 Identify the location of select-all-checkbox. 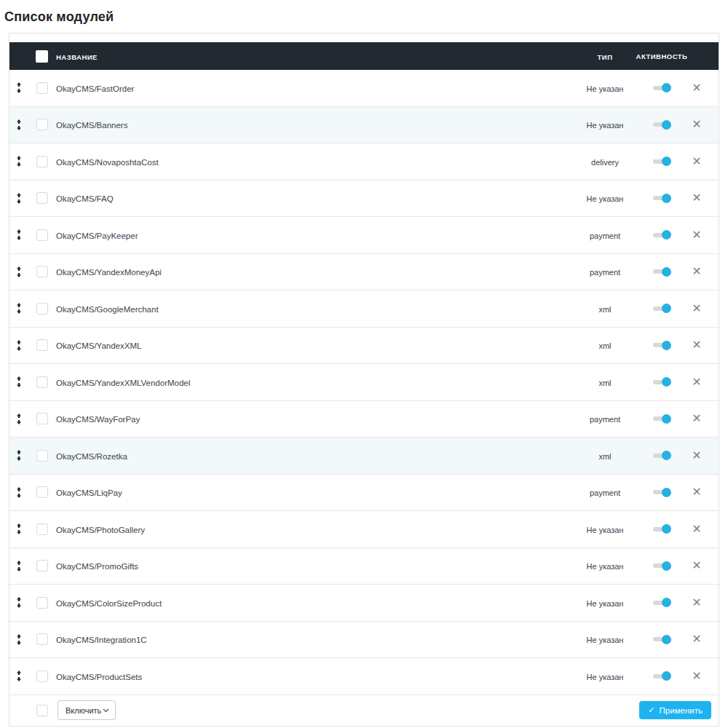
(42, 57).